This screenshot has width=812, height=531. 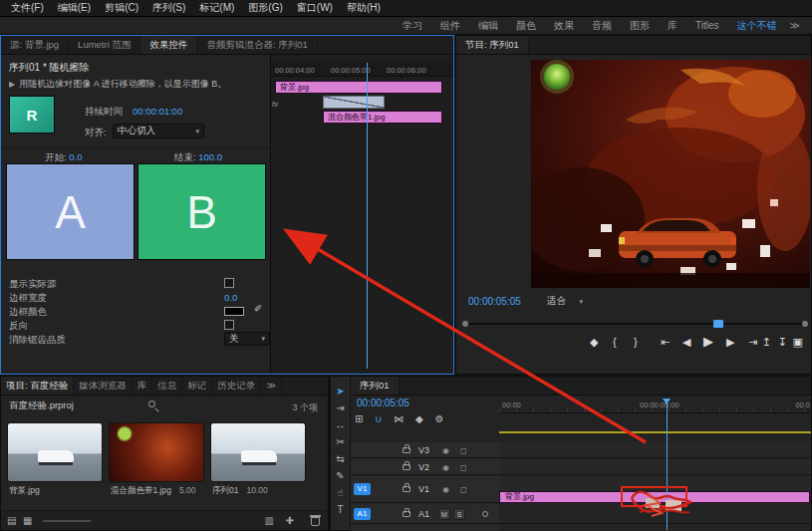 What do you see at coordinates (122, 8) in the screenshot?
I see `menu-clip: 剪辑(C)` at bounding box center [122, 8].